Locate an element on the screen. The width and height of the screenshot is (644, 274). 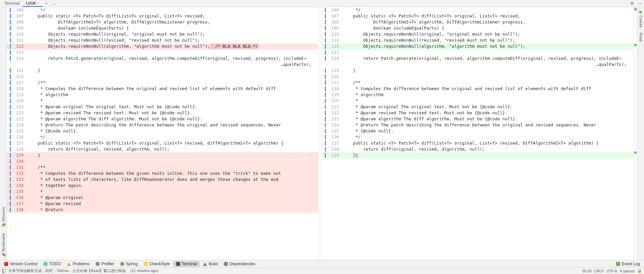
gear-icon: ⚙ is located at coordinates (632, 3).